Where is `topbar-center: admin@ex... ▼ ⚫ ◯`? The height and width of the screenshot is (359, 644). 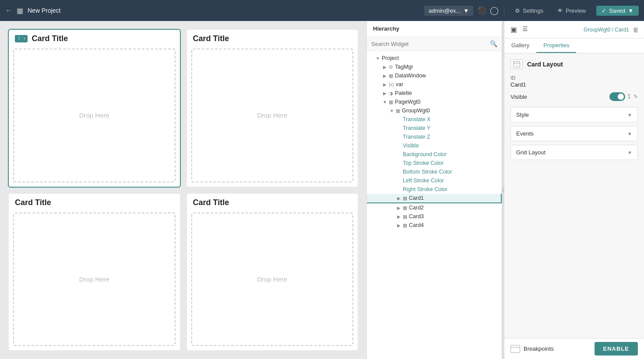
topbar-center: admin@ex... ▼ ⚫ ◯ is located at coordinates (461, 10).